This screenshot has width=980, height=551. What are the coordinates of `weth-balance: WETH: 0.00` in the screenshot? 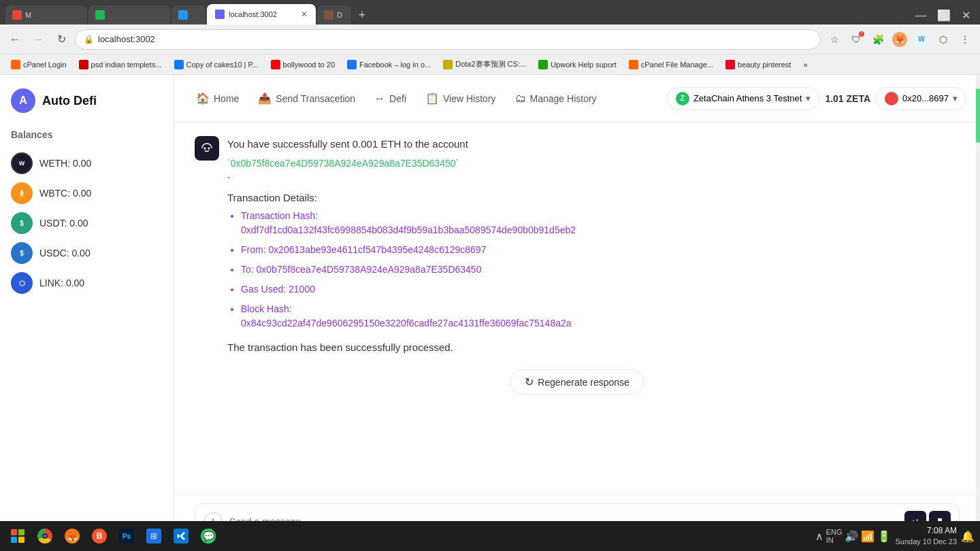 It's located at (65, 163).